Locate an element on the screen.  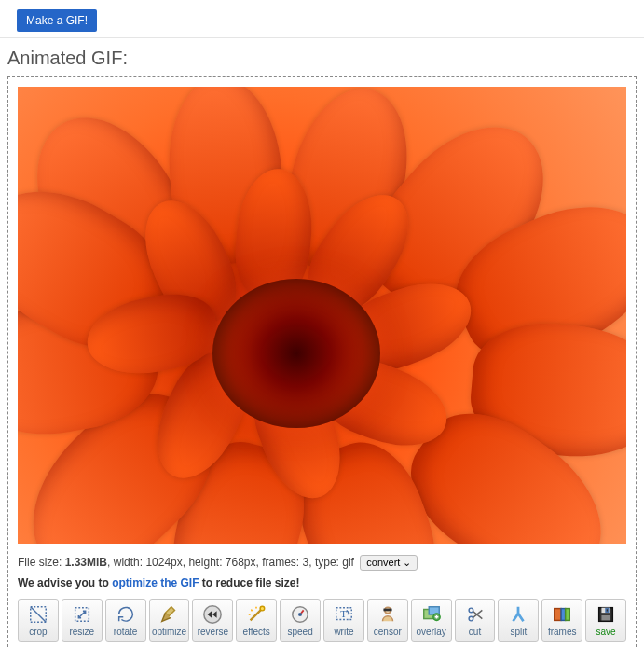
split-icon is located at coordinates (518, 614).